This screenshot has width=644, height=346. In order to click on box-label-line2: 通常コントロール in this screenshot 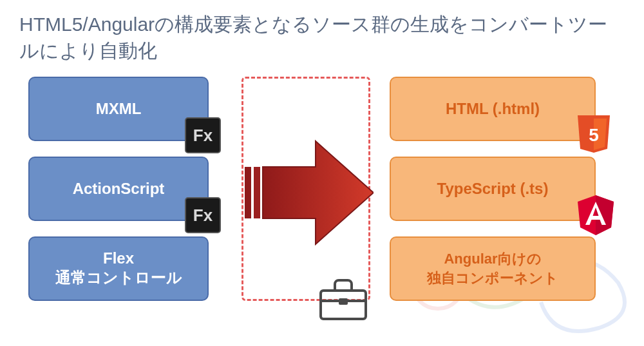, I will do `click(118, 278)`.